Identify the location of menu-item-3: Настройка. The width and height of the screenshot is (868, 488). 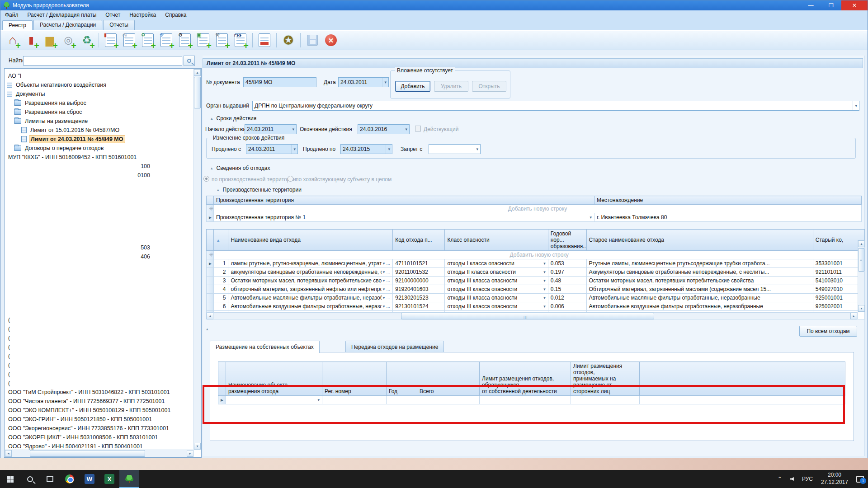
(143, 15).